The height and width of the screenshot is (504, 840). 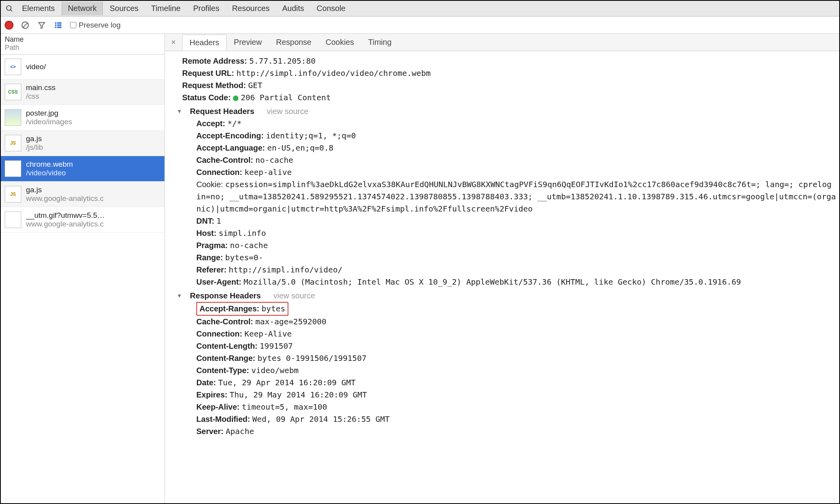 I want to click on tab-profiles: Profiles, so click(x=206, y=9).